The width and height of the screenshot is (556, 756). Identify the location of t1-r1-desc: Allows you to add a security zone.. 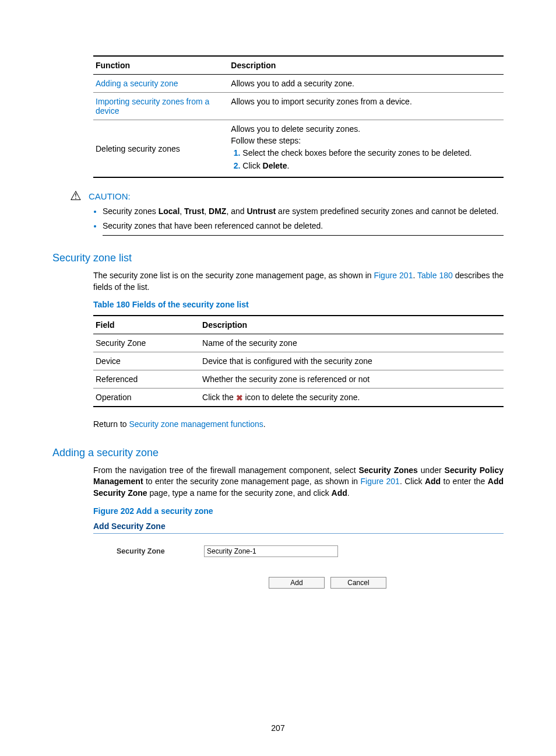
(366, 84).